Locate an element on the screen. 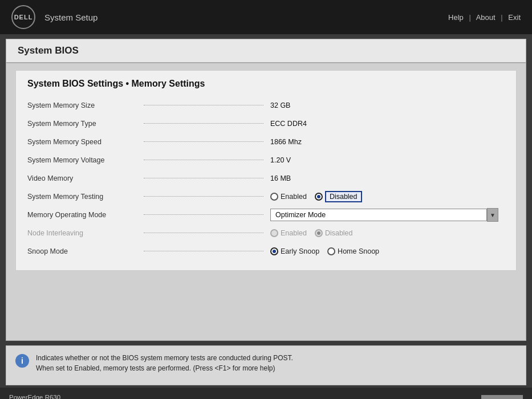  radio-label-disabled: Disabled is located at coordinates (343, 197).